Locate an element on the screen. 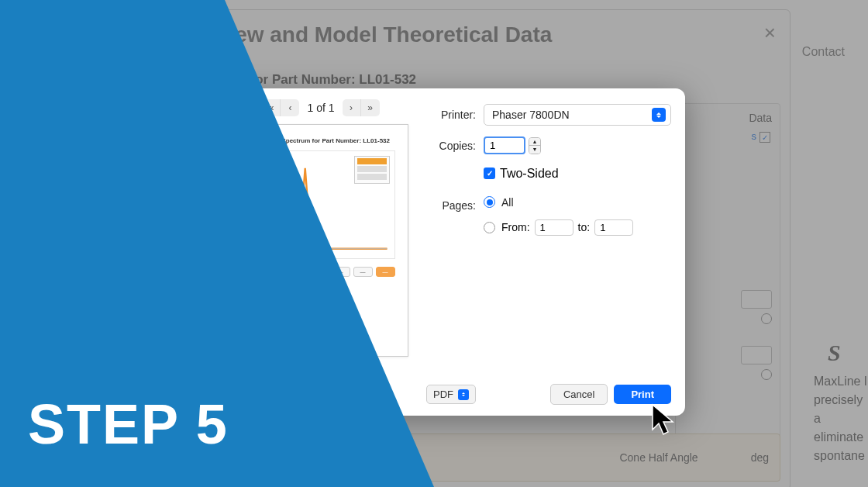  incidence-value: 0 is located at coordinates (243, 458).